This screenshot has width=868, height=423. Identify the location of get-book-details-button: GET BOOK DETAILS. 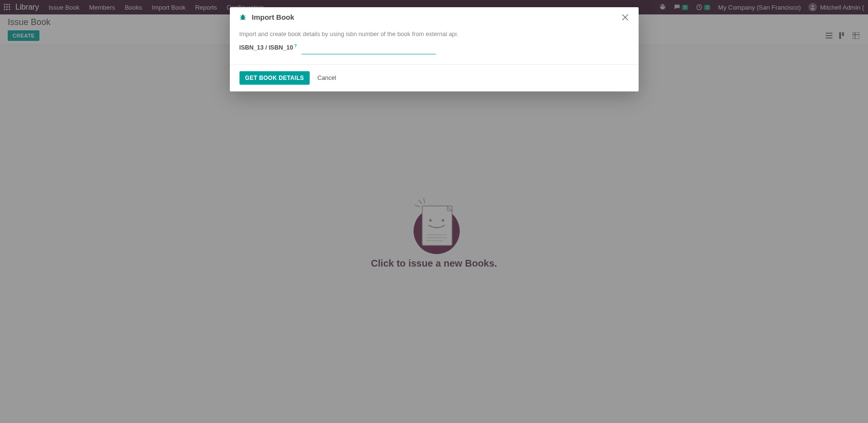
(275, 78).